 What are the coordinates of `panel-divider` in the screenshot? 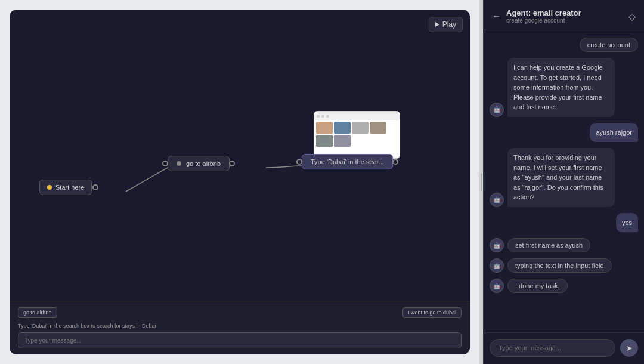 It's located at (481, 182).